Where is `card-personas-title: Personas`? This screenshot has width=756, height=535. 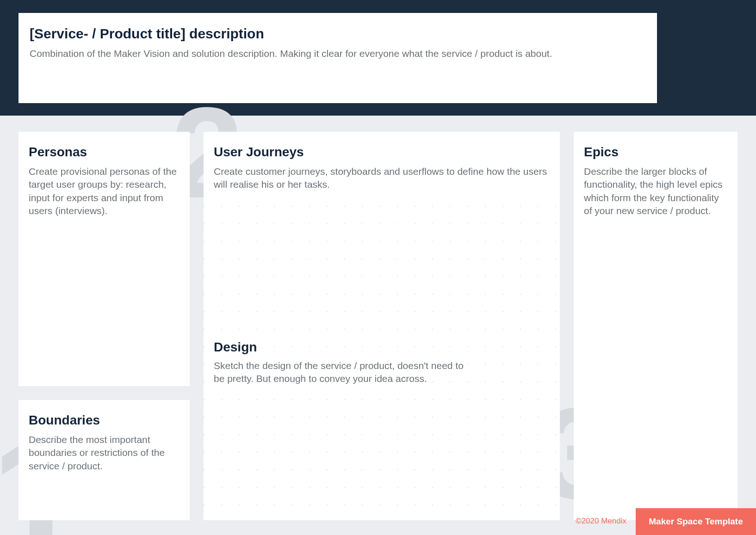 card-personas-title: Personas is located at coordinates (105, 152).